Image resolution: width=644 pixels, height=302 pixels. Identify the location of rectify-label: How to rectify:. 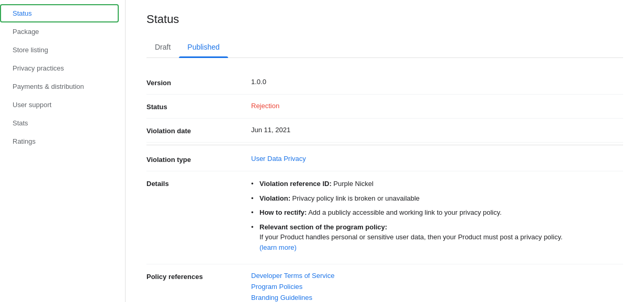
(283, 212).